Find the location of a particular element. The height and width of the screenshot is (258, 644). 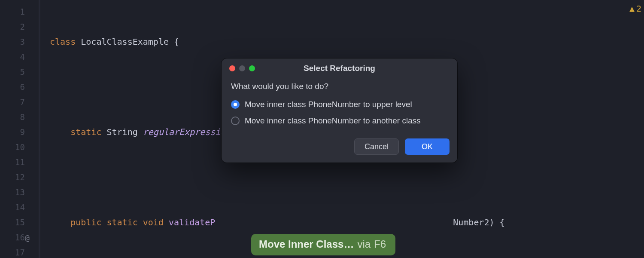

radio-option-upper-level: Move inner class PhoneNumber to upper le… is located at coordinates (339, 104).